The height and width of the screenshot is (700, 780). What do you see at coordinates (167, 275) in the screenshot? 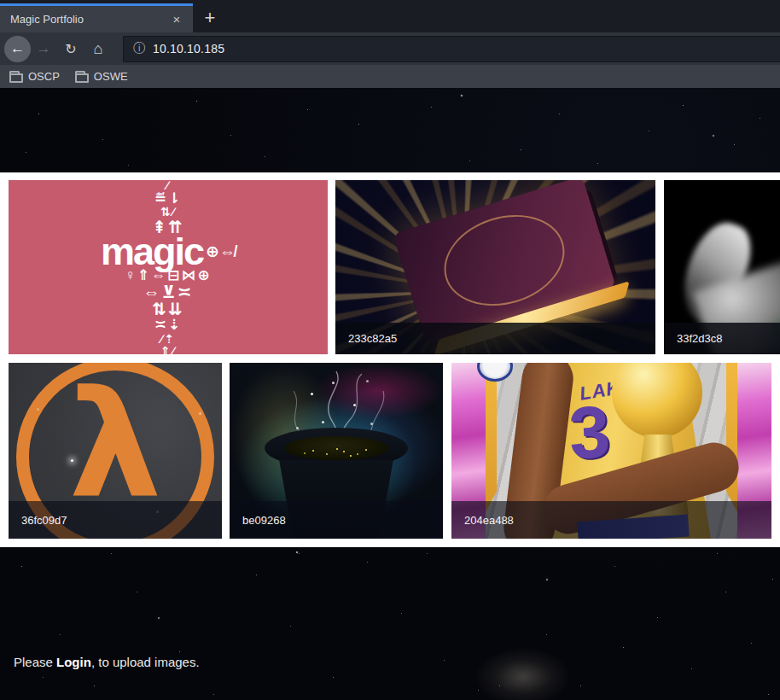
I see `wordart-line: ♀⇑⇔⊟⋈⊕` at bounding box center [167, 275].